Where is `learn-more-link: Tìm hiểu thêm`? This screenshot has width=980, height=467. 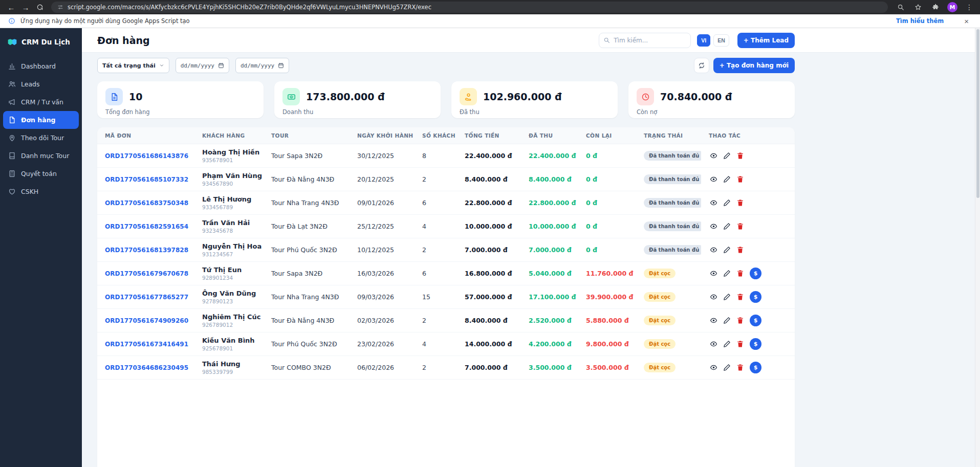
learn-more-link: Tìm hiểu thêm is located at coordinates (920, 21).